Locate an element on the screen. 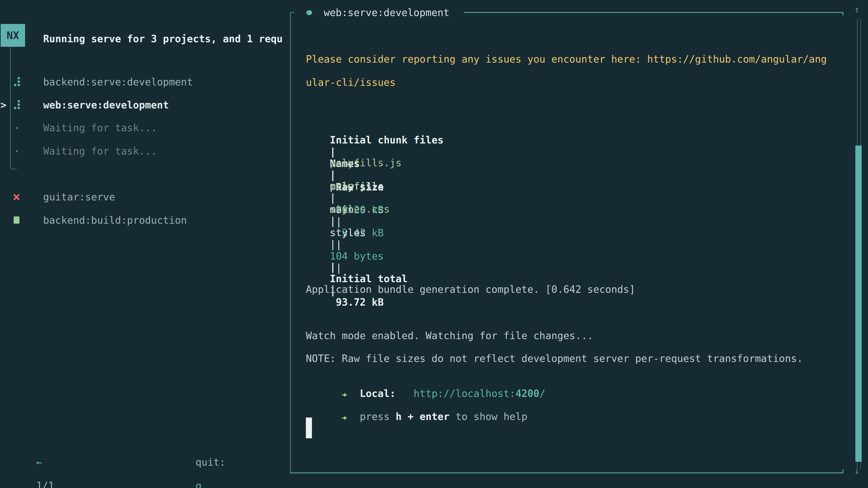 Image resolution: width=868 pixels, height=488 pixels. bundle-complete-line: Application bundle generation complete. … is located at coordinates (470, 290).